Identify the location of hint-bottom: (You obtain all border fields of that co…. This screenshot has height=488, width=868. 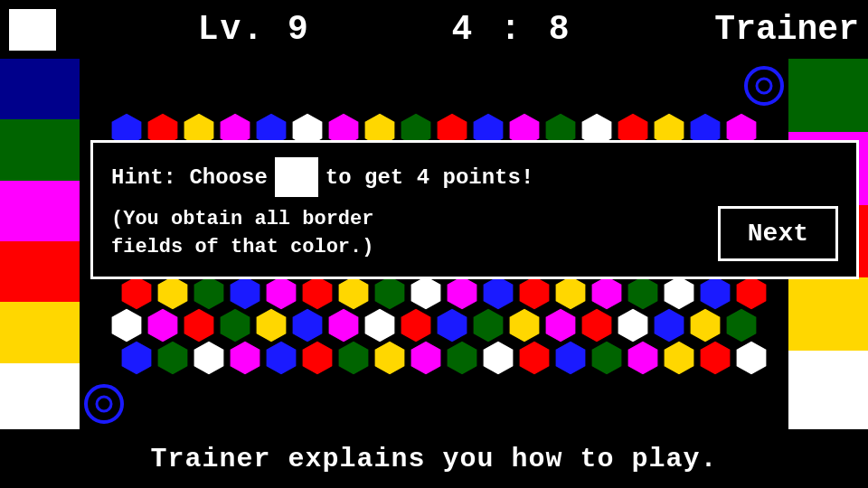
(475, 234).